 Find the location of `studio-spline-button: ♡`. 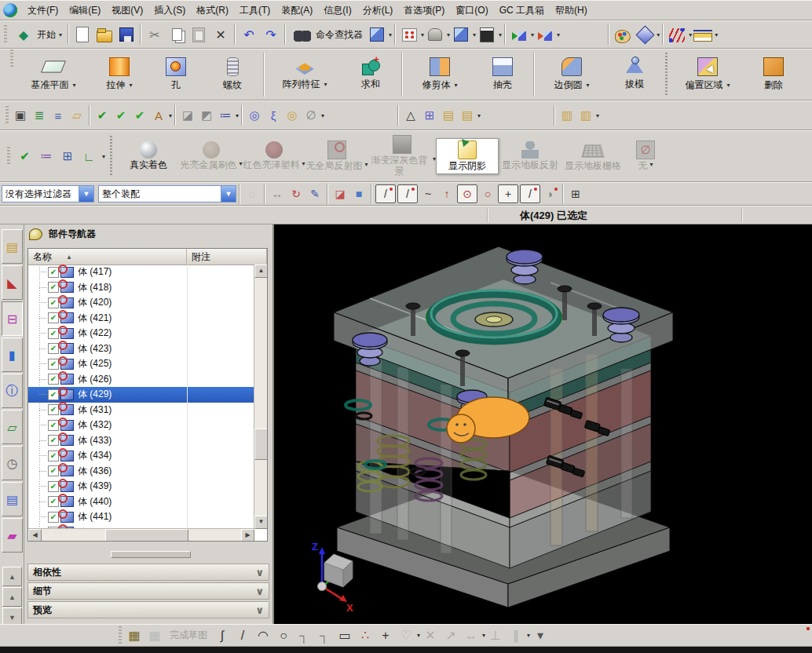

studio-spline-button: ♡ is located at coordinates (406, 636).